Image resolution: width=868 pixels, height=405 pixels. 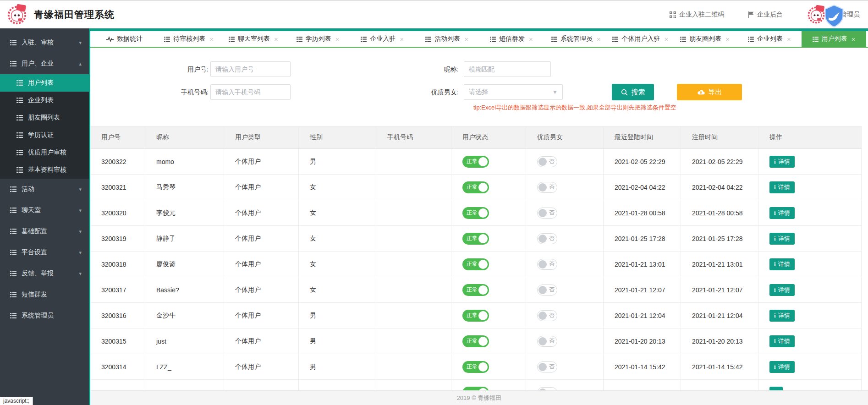 What do you see at coordinates (44, 100) in the screenshot?
I see `sidebar-item: 企业列表` at bounding box center [44, 100].